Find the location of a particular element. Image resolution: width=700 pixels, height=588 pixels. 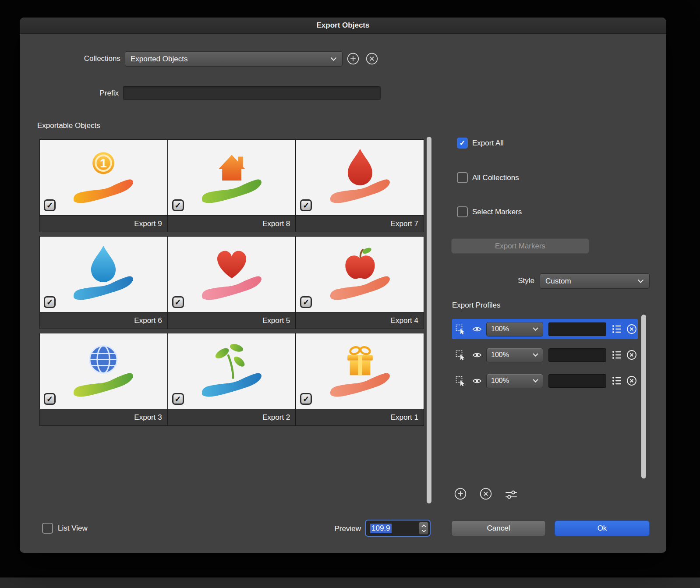

export-object-label: Export 3 is located at coordinates (103, 417).